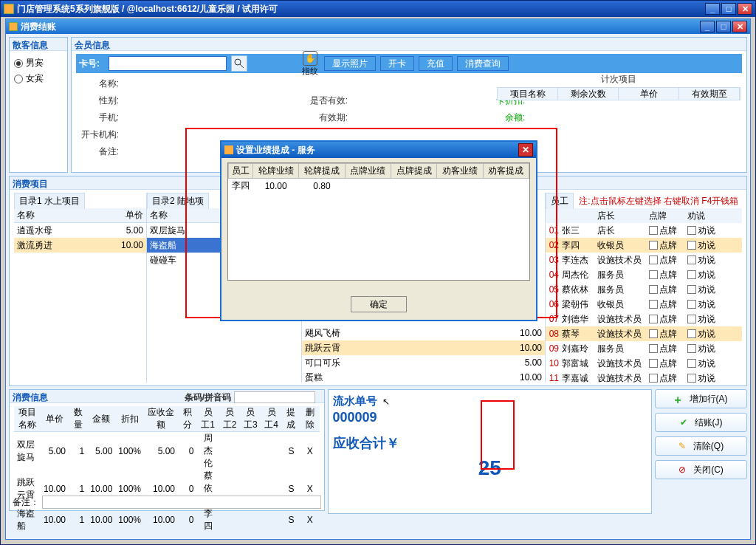  What do you see at coordinates (379, 304) in the screenshot?
I see `modal-ok-button: 确定` at bounding box center [379, 304].